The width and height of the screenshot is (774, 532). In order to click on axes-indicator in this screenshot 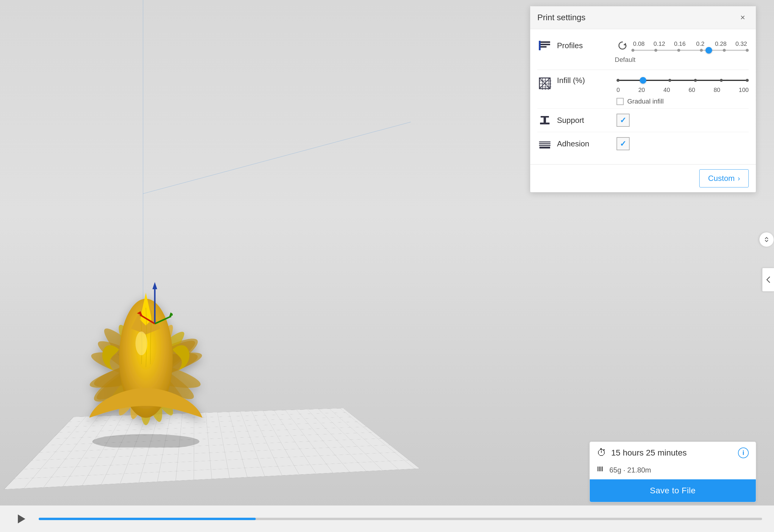, I will do `click(155, 303)`.